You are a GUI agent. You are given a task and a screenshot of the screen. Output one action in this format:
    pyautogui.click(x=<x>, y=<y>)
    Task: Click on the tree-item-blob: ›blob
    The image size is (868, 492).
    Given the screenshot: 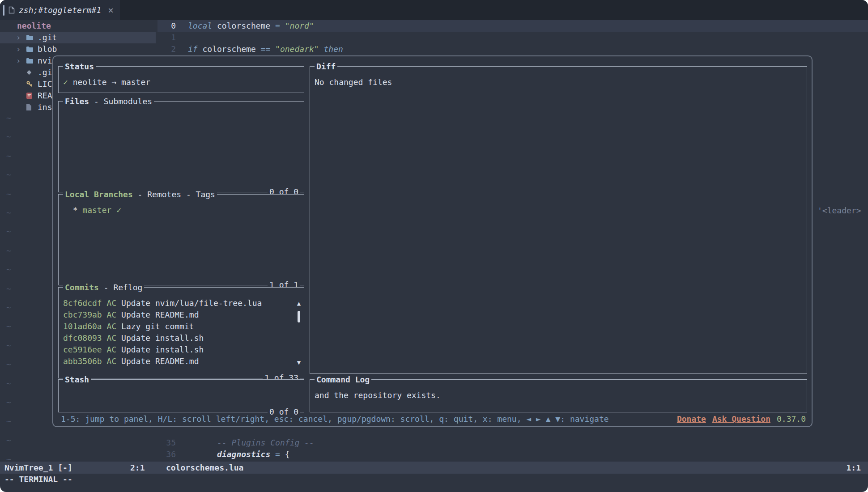 What is the action you would take?
    pyautogui.click(x=78, y=49)
    